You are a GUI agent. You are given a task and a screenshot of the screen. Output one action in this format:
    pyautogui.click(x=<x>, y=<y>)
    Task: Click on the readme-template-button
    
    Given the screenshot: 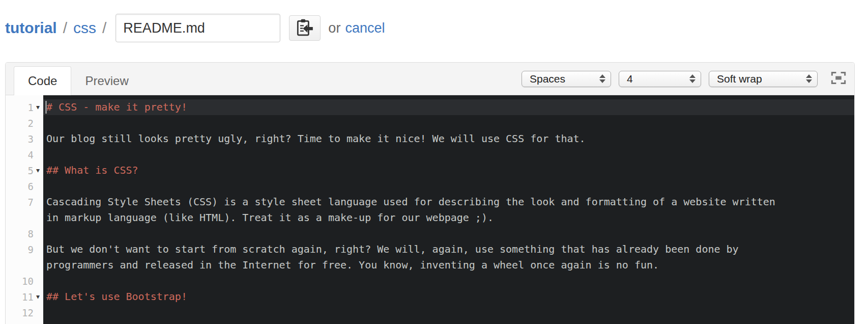 What is the action you would take?
    pyautogui.click(x=305, y=28)
    